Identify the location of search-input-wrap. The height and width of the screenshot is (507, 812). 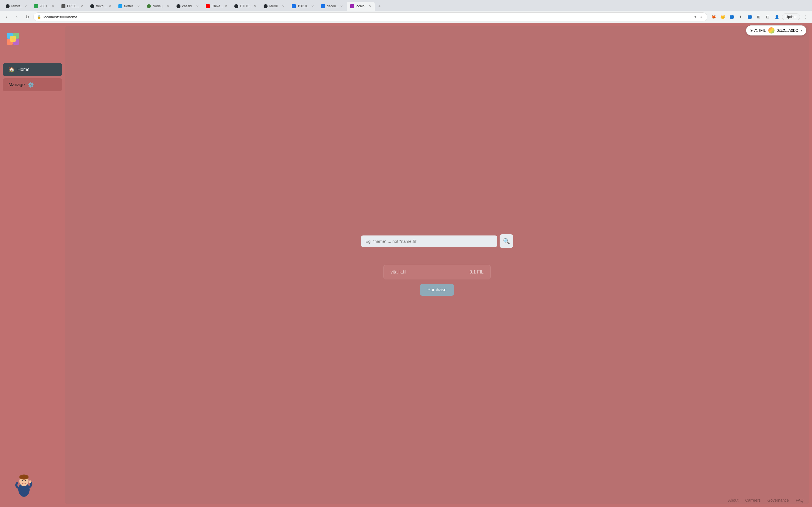
(429, 241).